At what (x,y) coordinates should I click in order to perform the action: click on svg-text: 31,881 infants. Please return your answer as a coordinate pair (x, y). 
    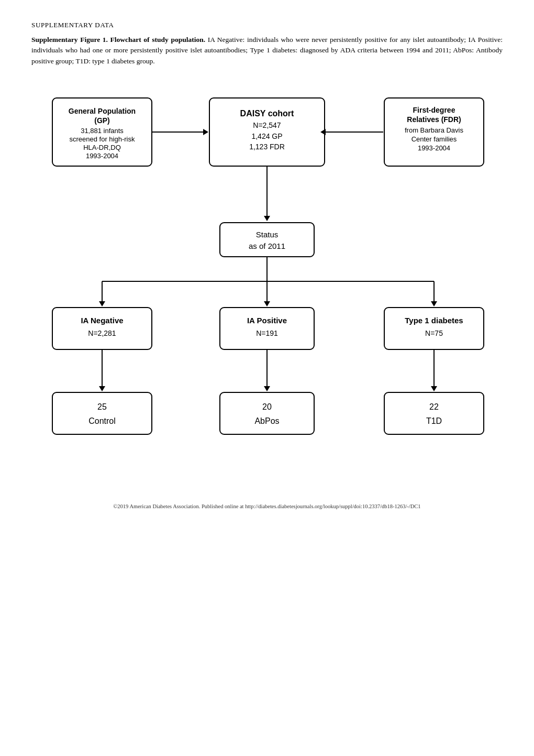
    Looking at the image, I should click on (102, 131).